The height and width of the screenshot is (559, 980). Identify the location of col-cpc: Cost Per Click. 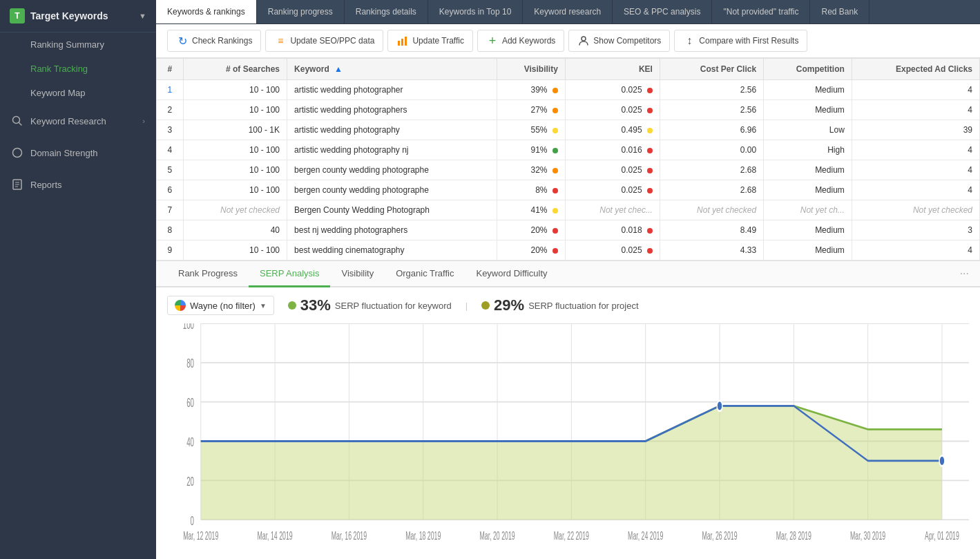
(711, 69).